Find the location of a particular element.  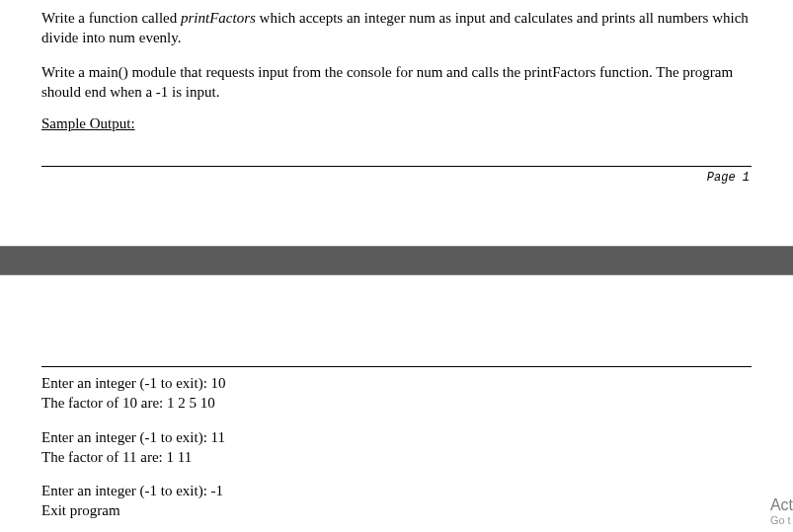

windows-activation-watermark: Act Go t is located at coordinates (782, 511).